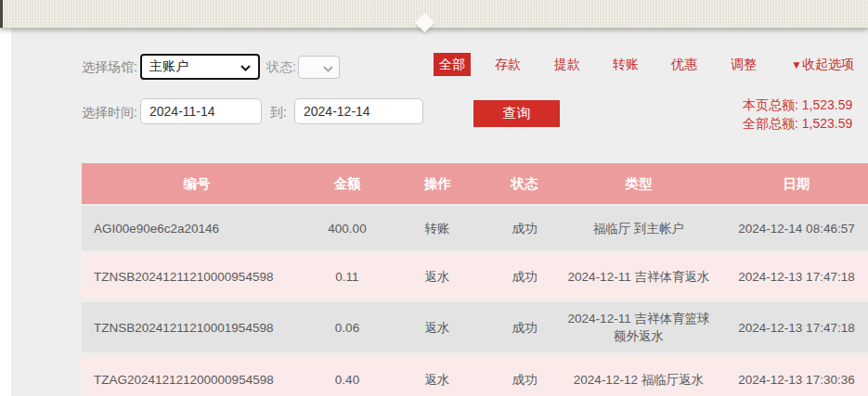  What do you see at coordinates (508, 65) in the screenshot?
I see `tab-deposit: 存款` at bounding box center [508, 65].